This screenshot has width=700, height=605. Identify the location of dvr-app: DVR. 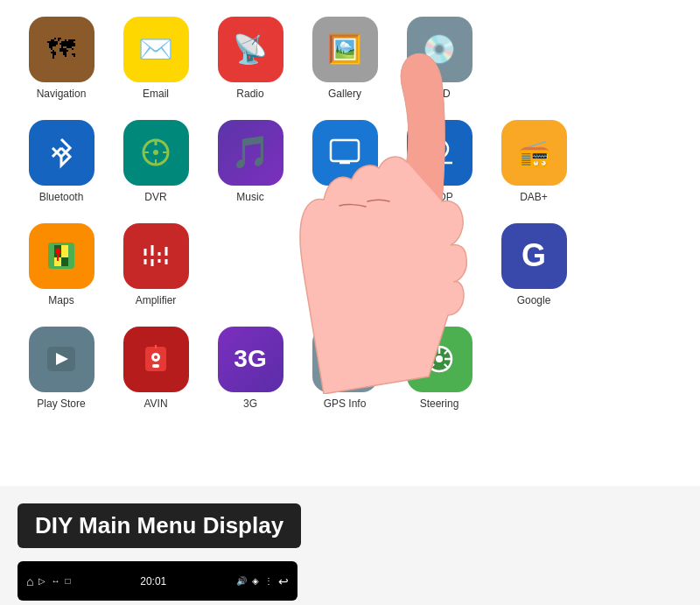
(156, 160).